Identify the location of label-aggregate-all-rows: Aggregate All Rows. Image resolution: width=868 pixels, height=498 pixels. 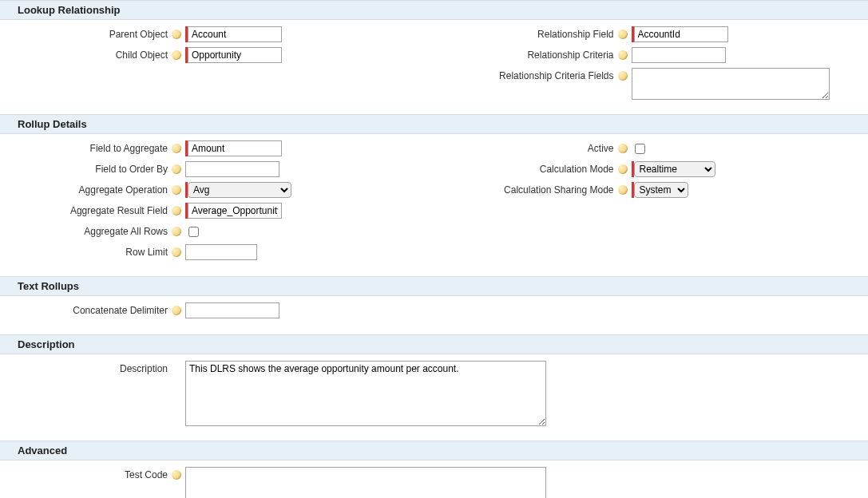
(85, 230).